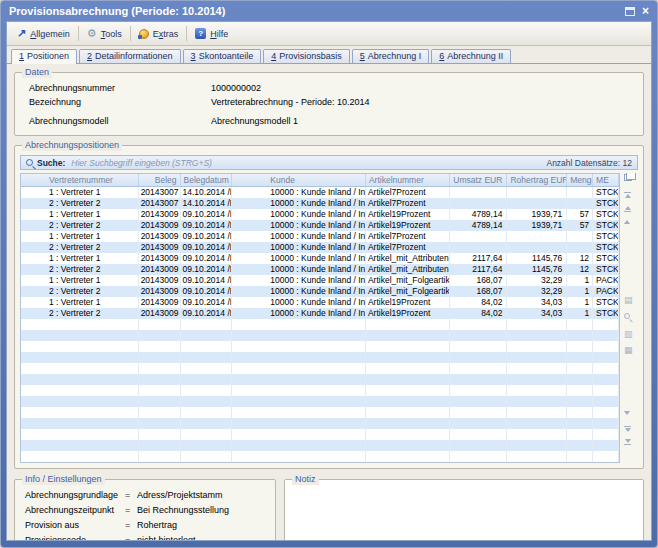 The height and width of the screenshot is (548, 658). I want to click on abrechnungspositionen-legend: Abrechnungspositionen, so click(72, 146).